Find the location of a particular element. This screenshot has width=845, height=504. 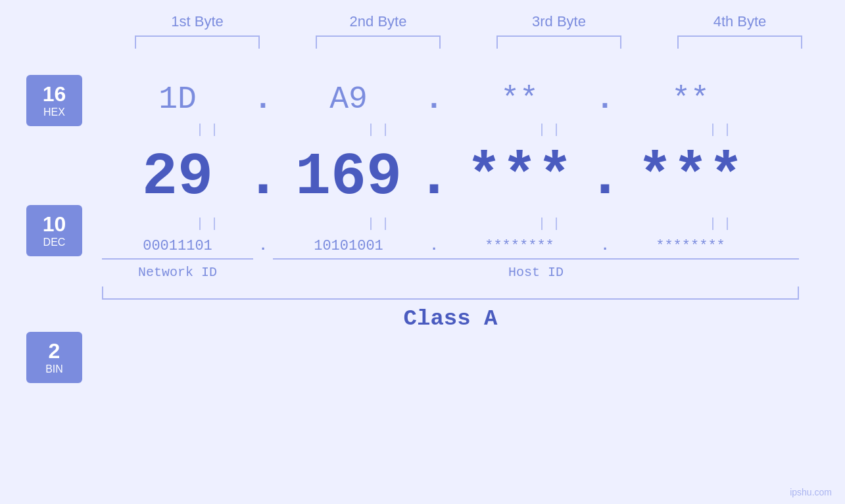

dec-byte4: *** is located at coordinates (690, 177).